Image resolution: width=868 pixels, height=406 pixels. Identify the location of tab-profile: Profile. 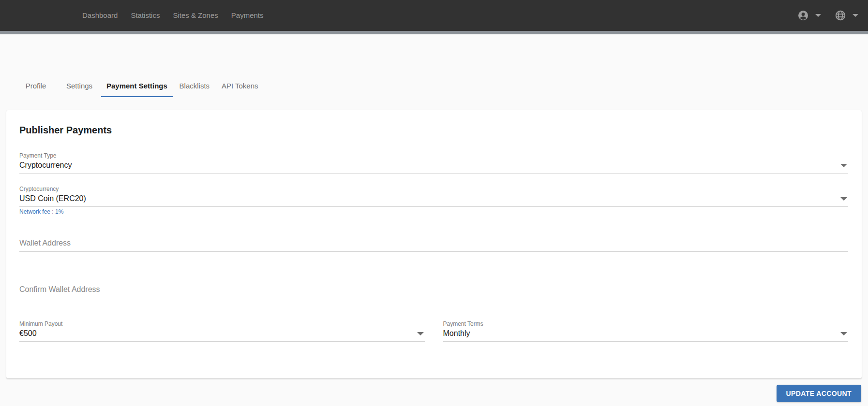
(36, 86).